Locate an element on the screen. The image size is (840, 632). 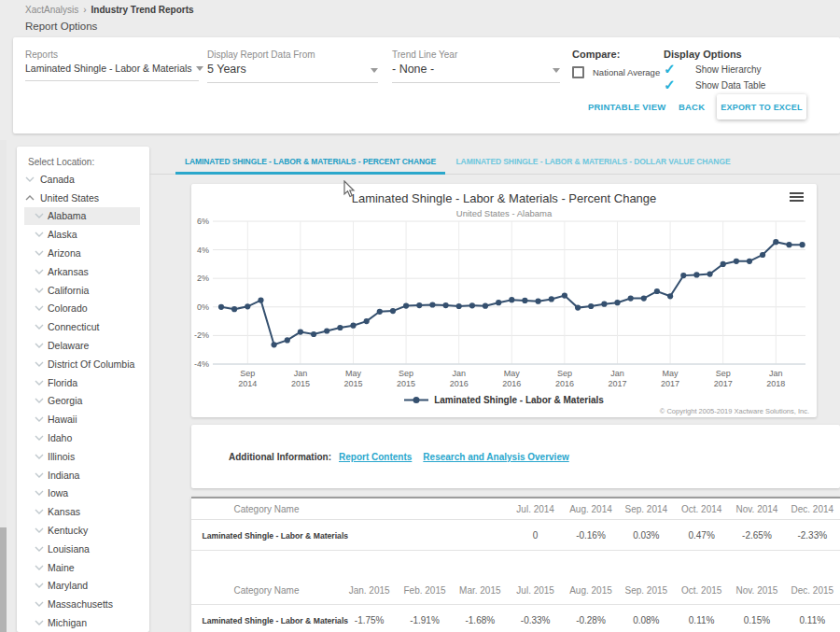
sidebar-item-arizona: Arizona is located at coordinates (82, 253).